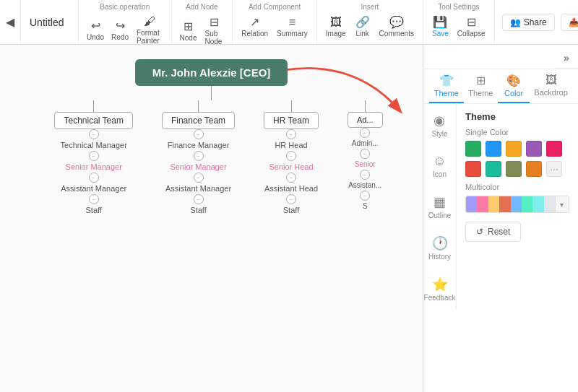 The image size is (578, 392). Describe the element at coordinates (516, 22) in the screenshot. I see `share-icon: 👥` at that location.